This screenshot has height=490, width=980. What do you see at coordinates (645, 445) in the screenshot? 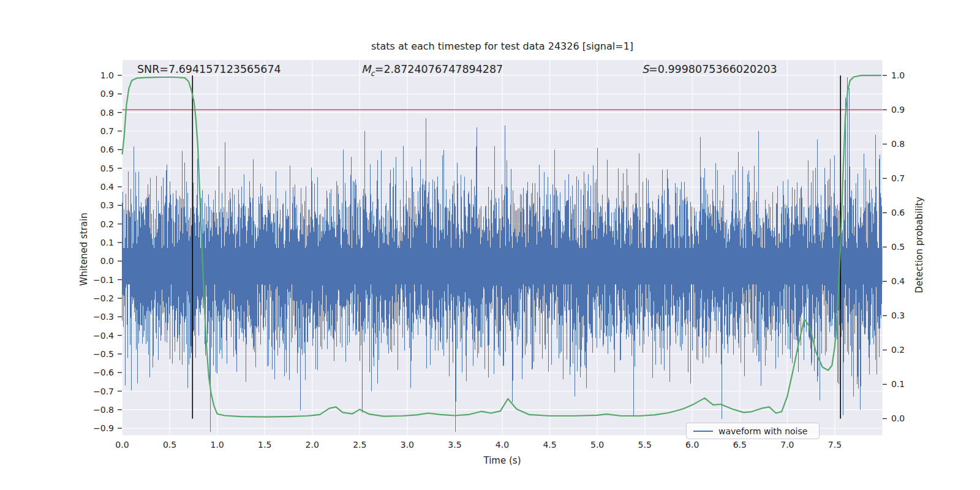
I see `x-tick-label: 5.5` at bounding box center [645, 445].